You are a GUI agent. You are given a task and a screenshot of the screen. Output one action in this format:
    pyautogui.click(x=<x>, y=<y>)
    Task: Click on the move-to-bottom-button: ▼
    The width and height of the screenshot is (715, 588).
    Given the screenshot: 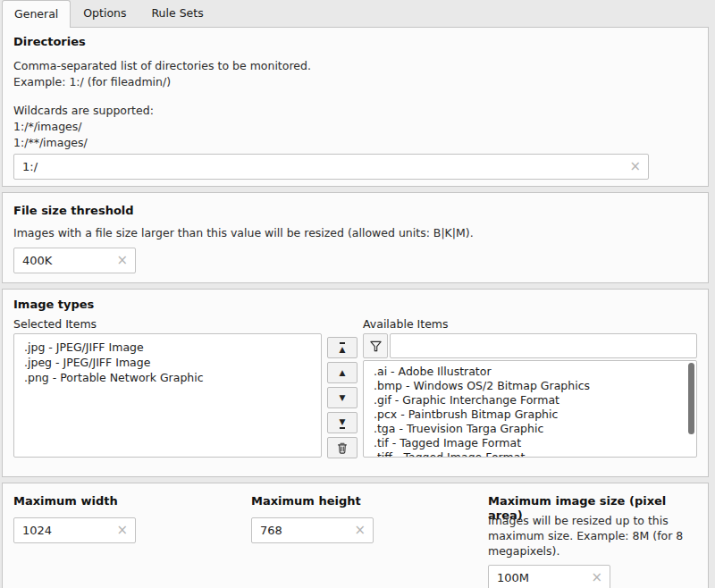 What is the action you would take?
    pyautogui.click(x=342, y=423)
    